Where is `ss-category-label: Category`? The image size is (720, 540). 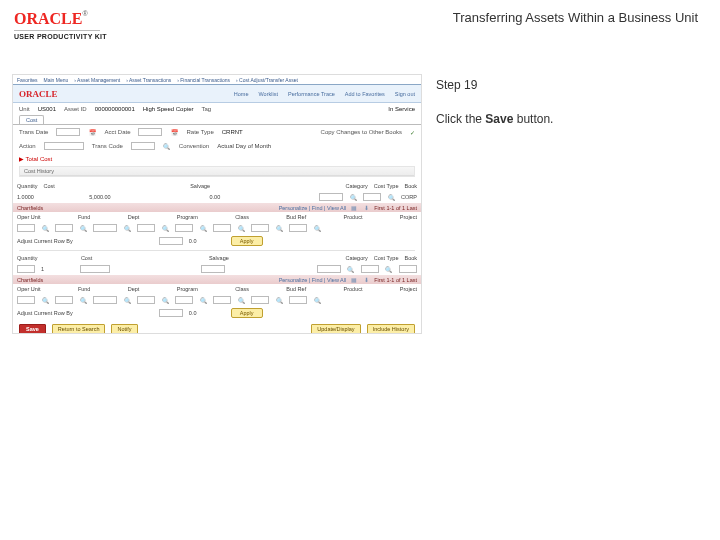
ss-category-label: Category is located at coordinates (356, 186).